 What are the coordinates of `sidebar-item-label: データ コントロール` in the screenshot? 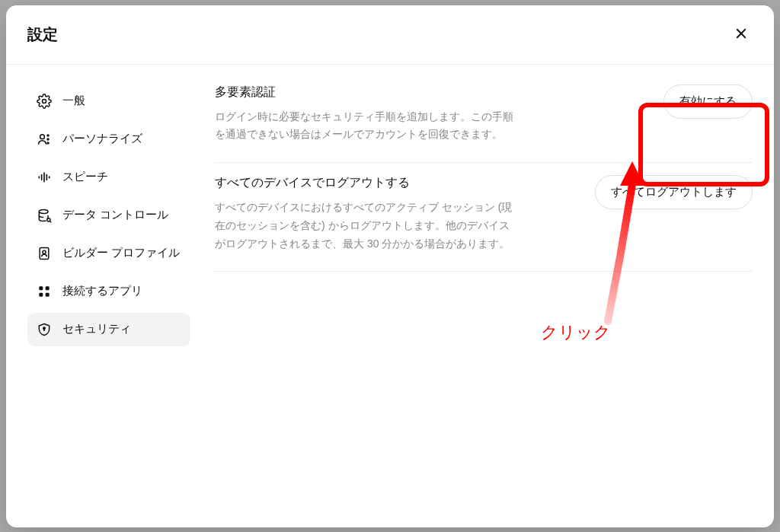 It's located at (116, 215).